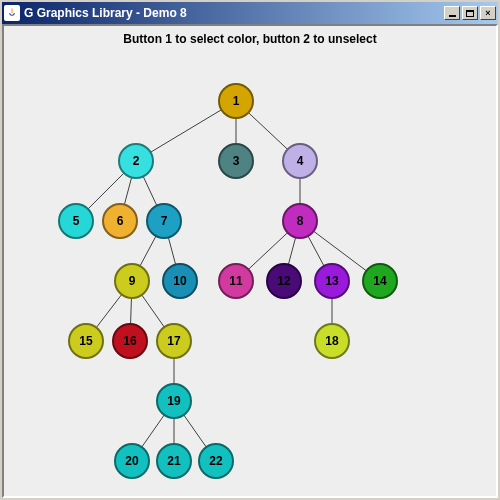 Image resolution: width=500 pixels, height=500 pixels. I want to click on tree-node-11: 11, so click(236, 281).